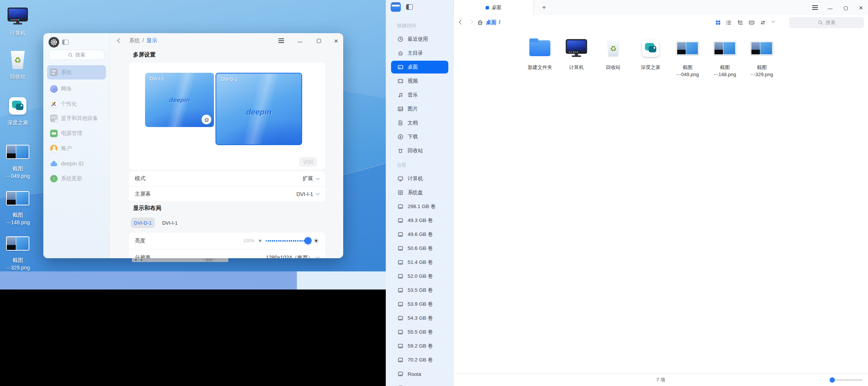 This screenshot has width=868, height=386. Describe the element at coordinates (725, 56) in the screenshot. I see `file-item-screenshot-148: 截图⋯148.png` at that location.